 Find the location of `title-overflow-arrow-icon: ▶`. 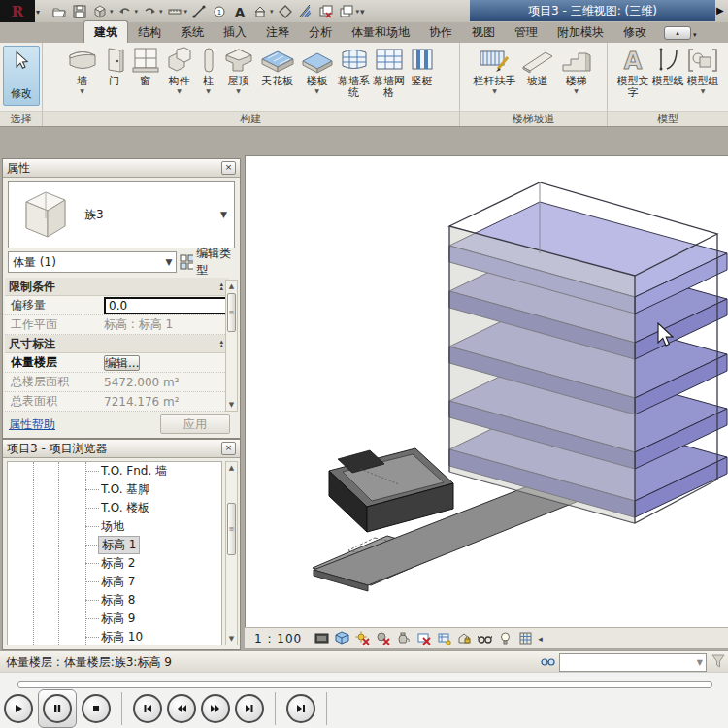

title-overflow-arrow-icon: ▶ is located at coordinates (720, 10).